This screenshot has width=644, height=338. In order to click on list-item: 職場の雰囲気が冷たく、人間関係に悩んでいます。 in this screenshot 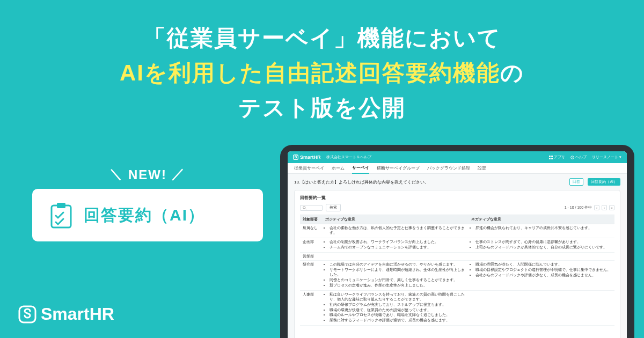, I will do `click(544, 265)`.